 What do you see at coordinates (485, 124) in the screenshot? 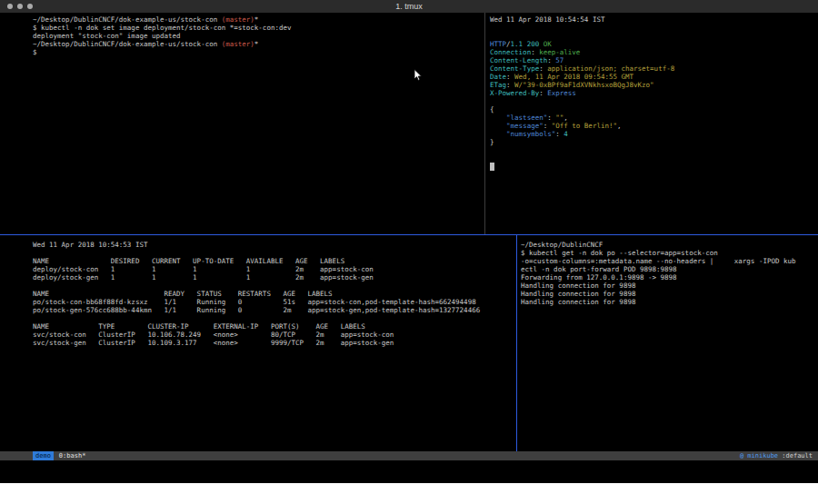
I see `pane-divider-vertical-top` at bounding box center [485, 124].